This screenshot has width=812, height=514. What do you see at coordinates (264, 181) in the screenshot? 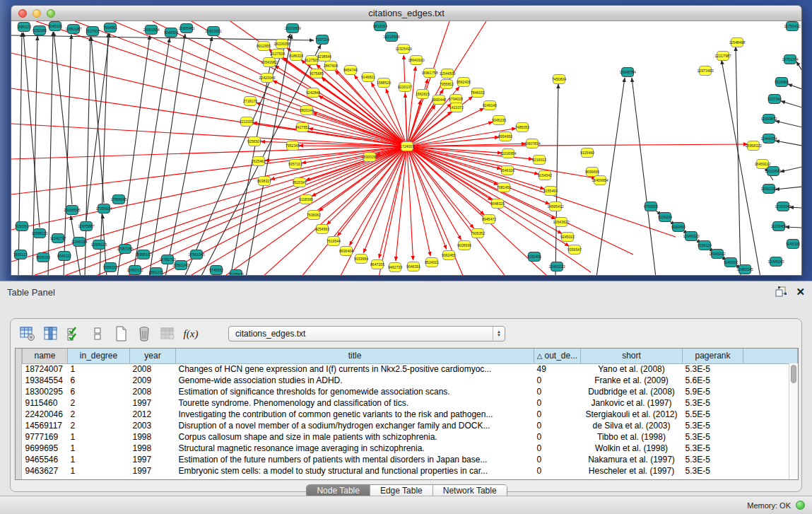
I see `network-node: 8038327` at bounding box center [264, 181].